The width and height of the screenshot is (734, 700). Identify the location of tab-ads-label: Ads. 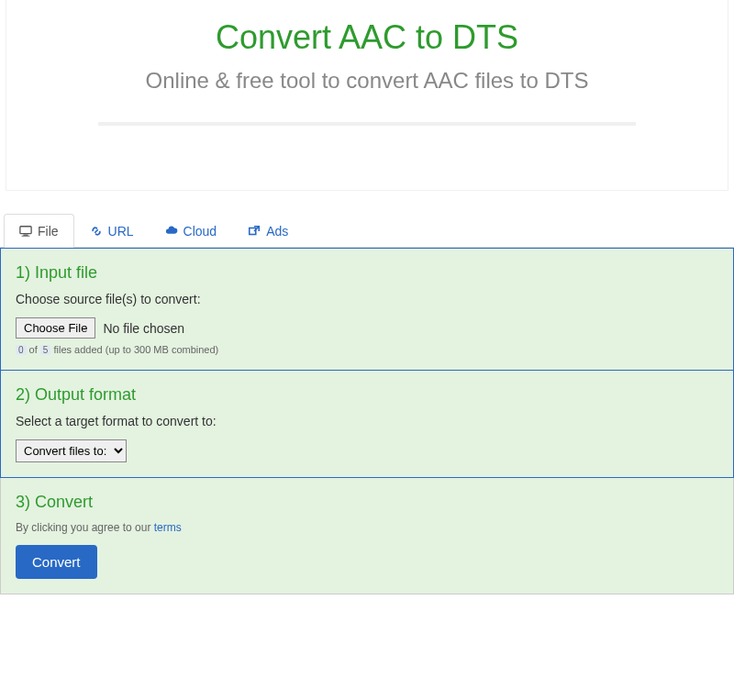
(277, 231).